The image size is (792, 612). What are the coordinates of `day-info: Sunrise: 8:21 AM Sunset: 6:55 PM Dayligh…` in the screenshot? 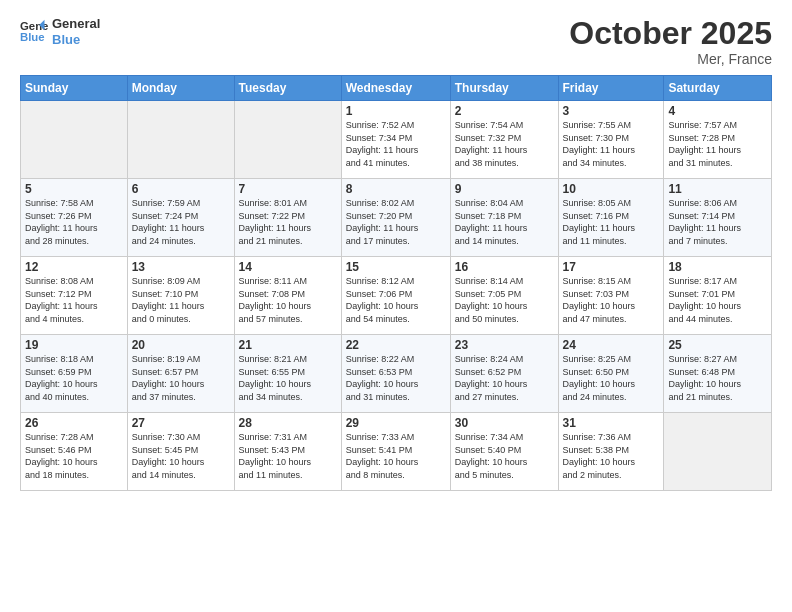 It's located at (288, 378).